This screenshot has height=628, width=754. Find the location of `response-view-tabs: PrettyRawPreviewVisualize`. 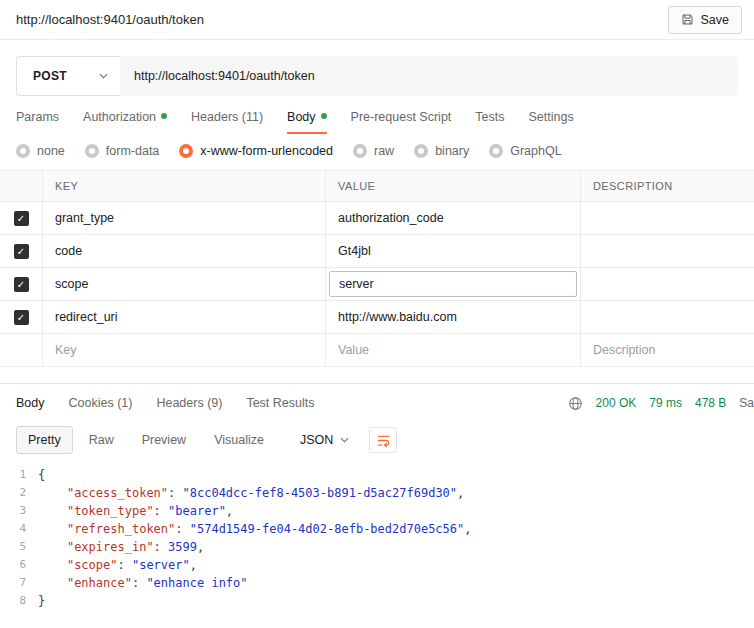

response-view-tabs: PrettyRawPreviewVisualize is located at coordinates (146, 440).